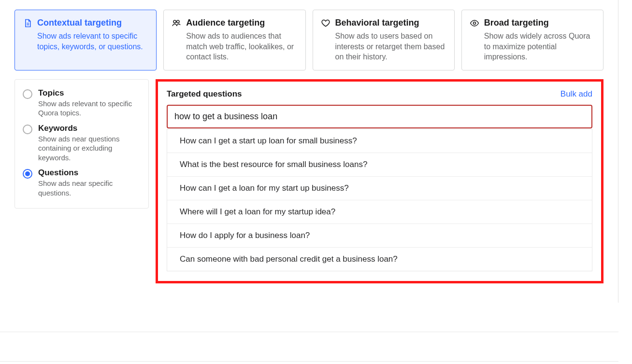 Image resolution: width=632 pixels, height=364 pixels. What do you see at coordinates (380, 236) in the screenshot?
I see `question-suggestion: How do I apply for a business loan?` at bounding box center [380, 236].